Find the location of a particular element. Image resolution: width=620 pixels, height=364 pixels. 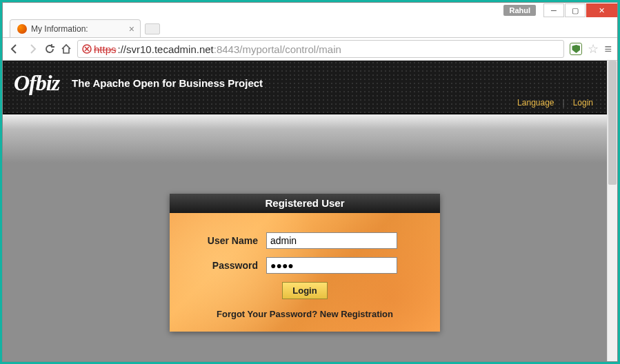

tagline: The Apache Open for Business Project is located at coordinates (167, 83).